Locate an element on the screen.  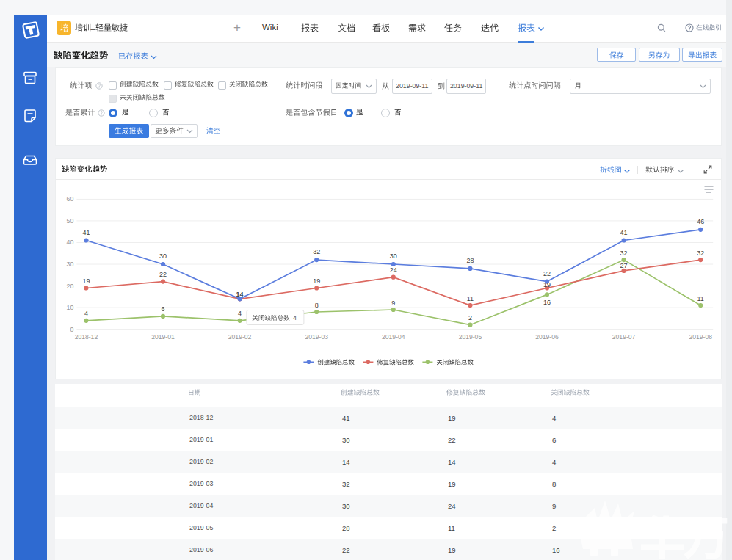
svg-text: 46 is located at coordinates (700, 222).